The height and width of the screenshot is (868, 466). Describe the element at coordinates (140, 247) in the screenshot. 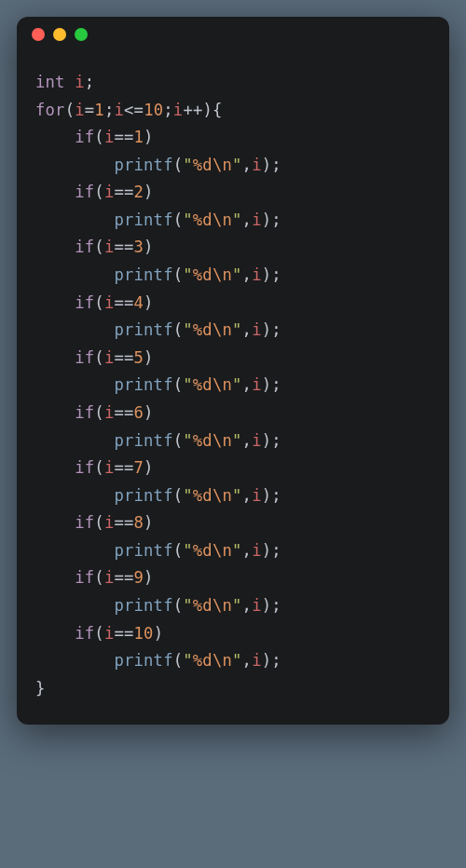

I see `token-num: 3` at that location.